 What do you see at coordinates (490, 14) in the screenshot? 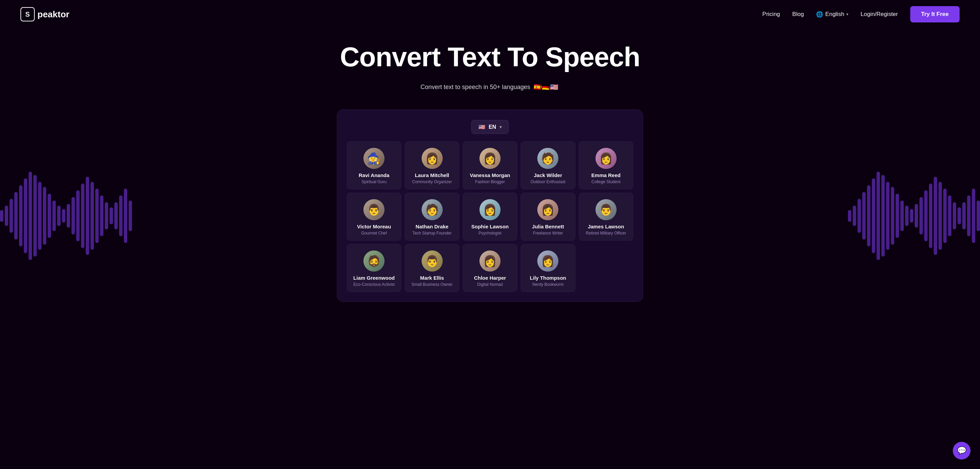
I see `navbar: S peaktor Pricing Blog 🌐 English ▾ Login…` at bounding box center [490, 14].